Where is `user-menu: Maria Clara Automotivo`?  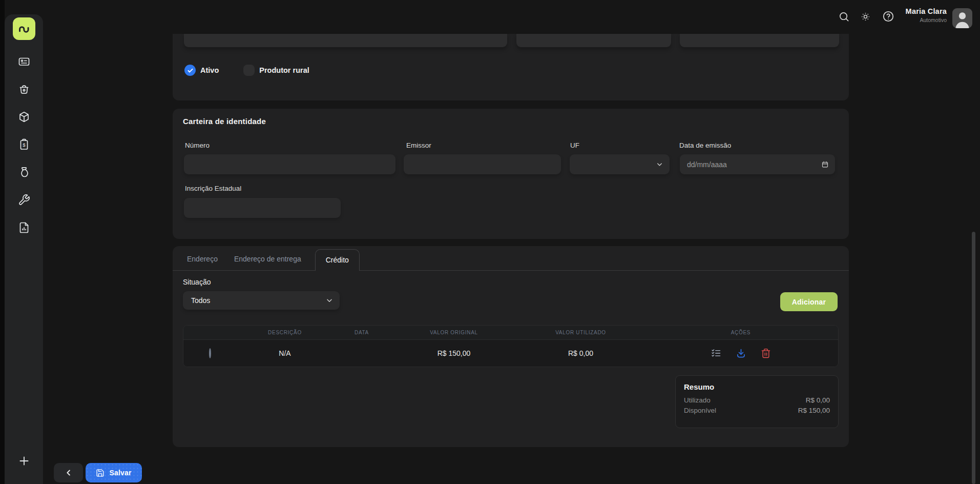
user-menu: Maria Clara Automotivo is located at coordinates (926, 15).